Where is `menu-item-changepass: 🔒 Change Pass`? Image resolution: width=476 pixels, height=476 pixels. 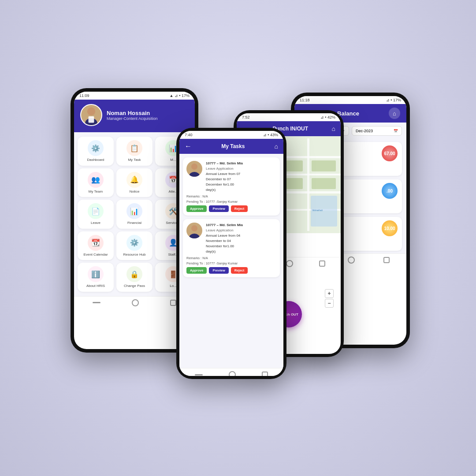
menu-item-changepass: 🔒 Change Pass is located at coordinates (134, 277).